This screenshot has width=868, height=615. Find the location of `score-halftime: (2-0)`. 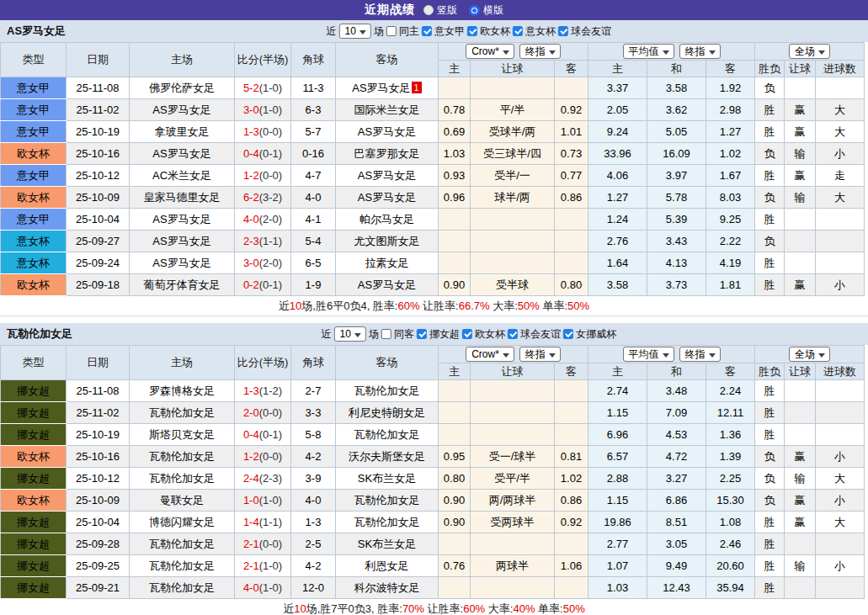

score-halftime: (2-0) is located at coordinates (271, 219).